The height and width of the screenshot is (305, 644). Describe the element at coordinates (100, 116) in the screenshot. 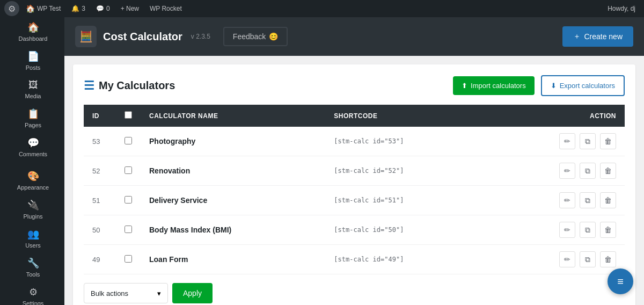

I see `col-header-id: ID` at that location.